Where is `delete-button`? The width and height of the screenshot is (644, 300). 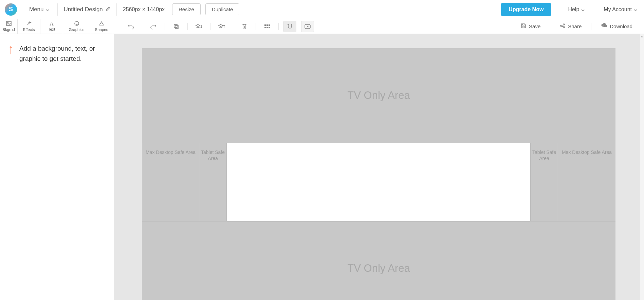 delete-button is located at coordinates (244, 27).